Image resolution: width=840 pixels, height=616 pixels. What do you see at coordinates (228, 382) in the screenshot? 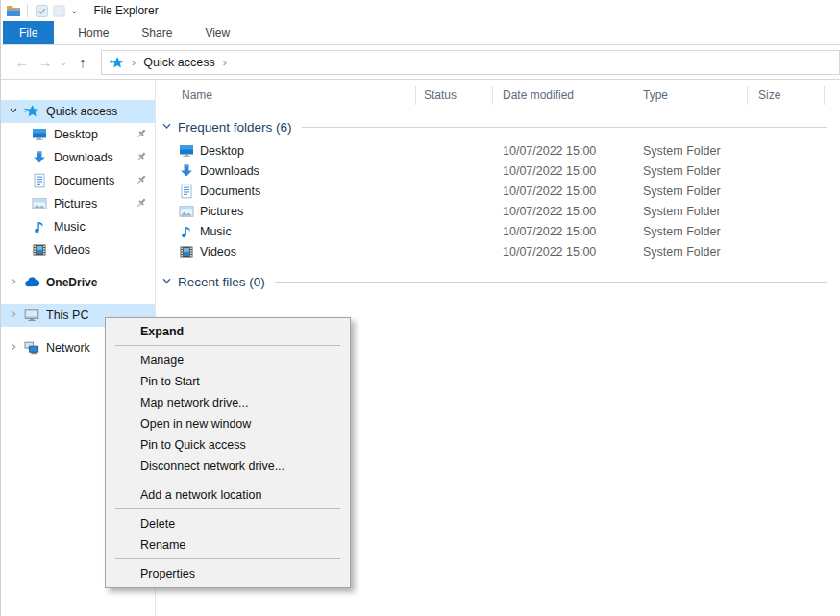
I see `menu-item-pin-to-start: Pin to Start` at bounding box center [228, 382].